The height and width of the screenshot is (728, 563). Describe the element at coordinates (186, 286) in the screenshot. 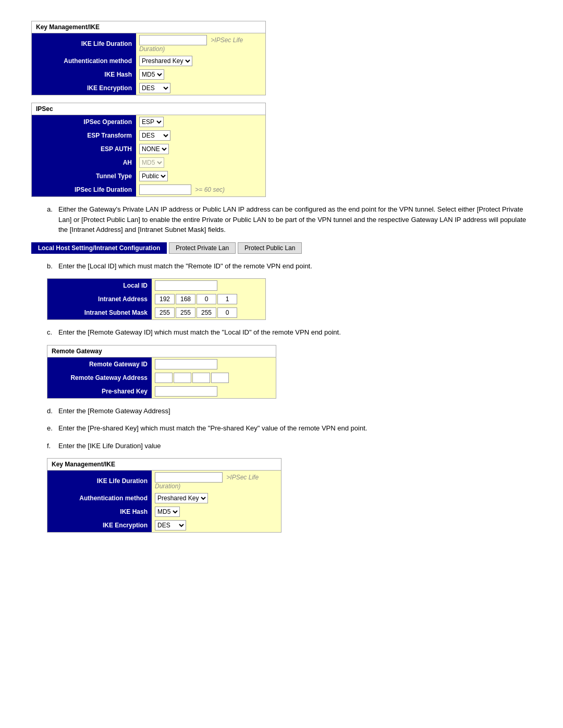

I see `local-id-input` at that location.